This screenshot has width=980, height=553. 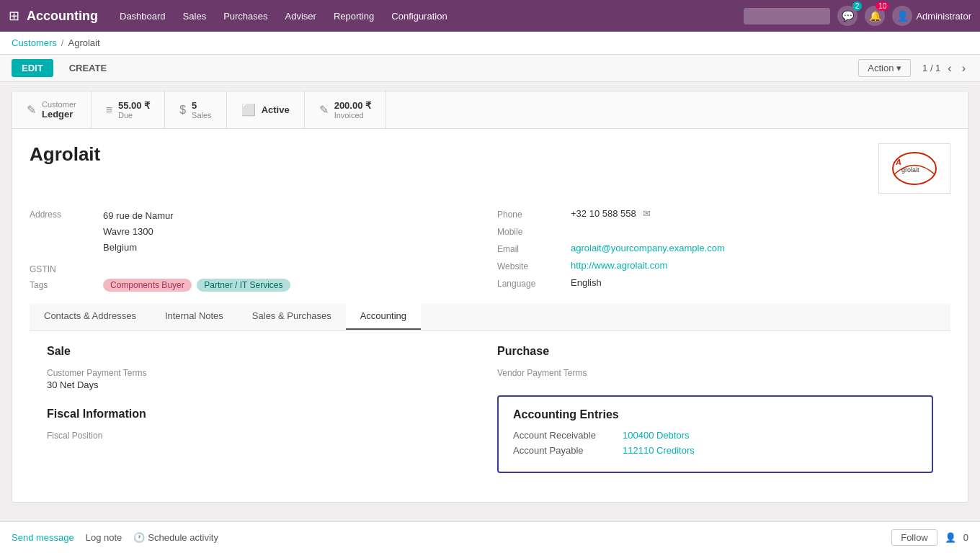 I want to click on search-input, so click(x=787, y=16).